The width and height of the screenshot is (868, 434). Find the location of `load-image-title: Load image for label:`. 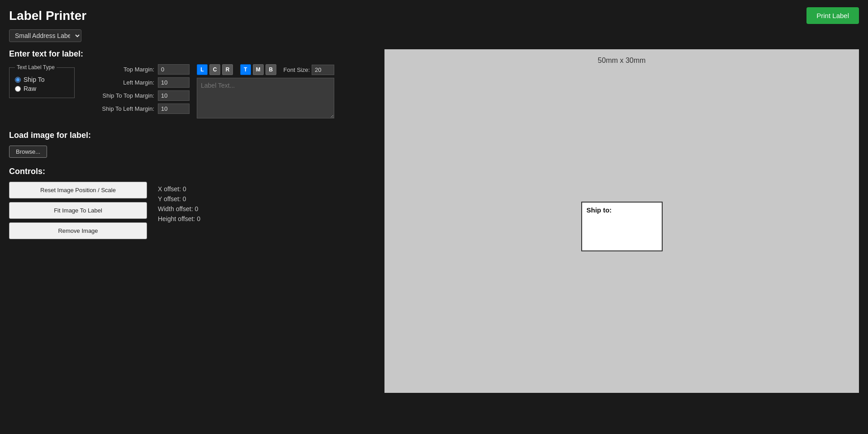

load-image-title: Load image for label: is located at coordinates (192, 136).